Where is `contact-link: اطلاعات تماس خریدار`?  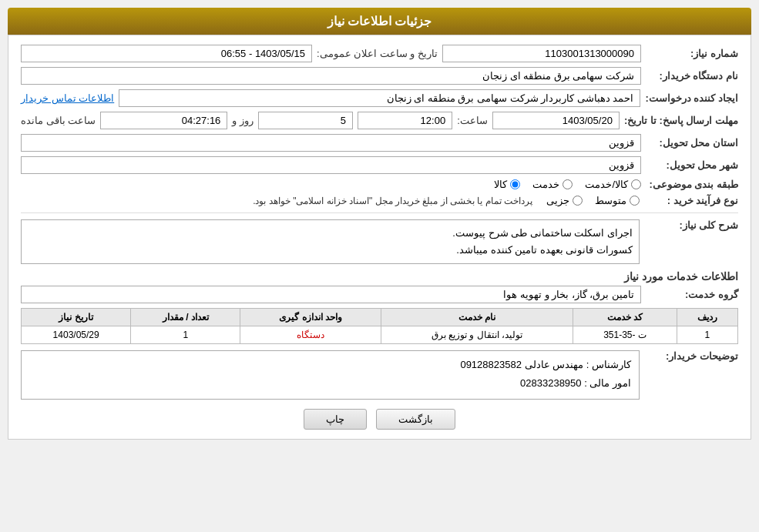
contact-link: اطلاعات تماس خریدار is located at coordinates (68, 99).